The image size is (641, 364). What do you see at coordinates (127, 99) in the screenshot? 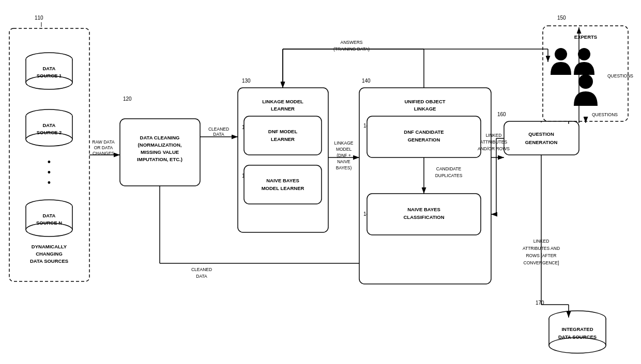
I see `ref-120: 120` at bounding box center [127, 99].